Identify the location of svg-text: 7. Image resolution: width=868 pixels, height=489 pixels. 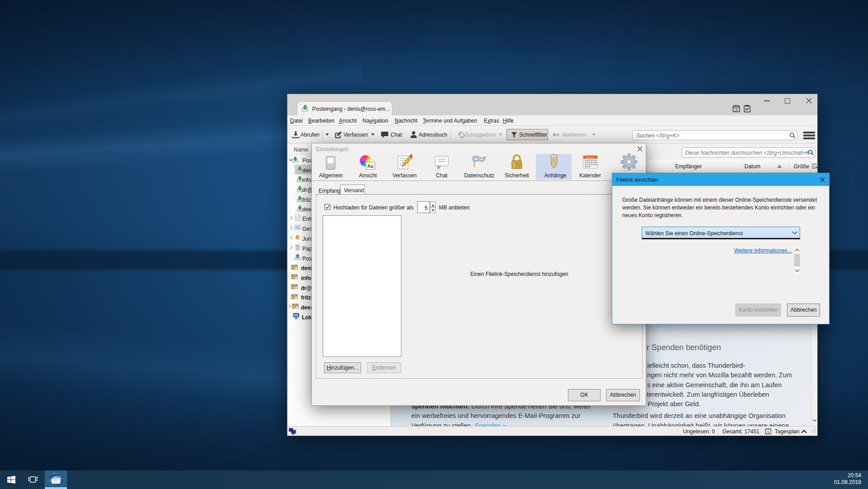
(736, 110).